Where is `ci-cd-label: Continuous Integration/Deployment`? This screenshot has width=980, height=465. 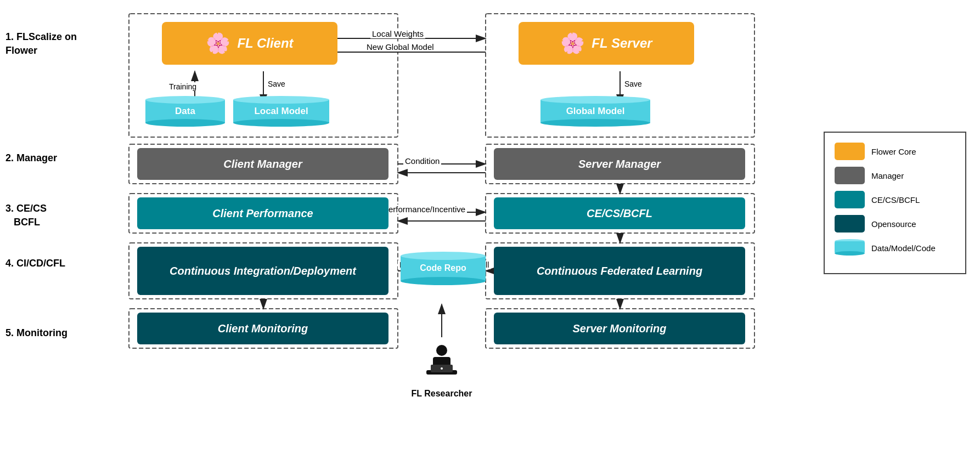
ci-cd-label: Continuous Integration/Deployment is located at coordinates (263, 271).